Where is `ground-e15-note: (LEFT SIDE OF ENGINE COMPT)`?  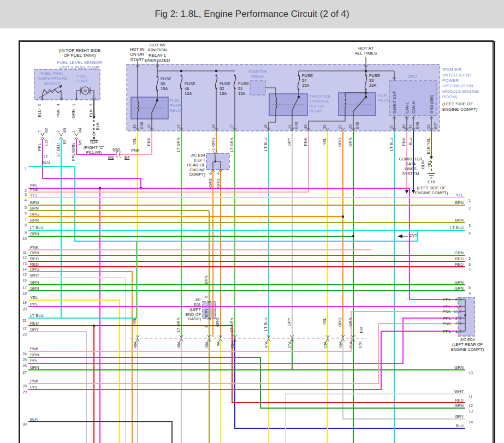 ground-e15-note: (LEFT SIDE OF ENGINE COMPT) is located at coordinates (431, 191).